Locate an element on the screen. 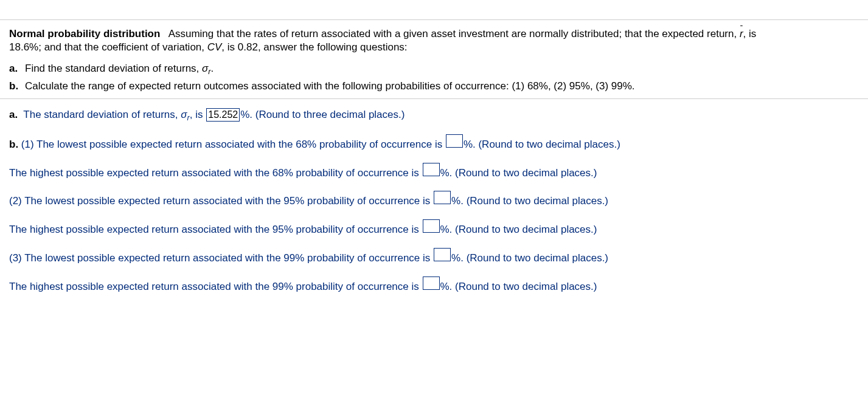 The image size is (868, 395). intro-text-1a: Assuming that the rates of return associ… is located at coordinates (454, 34).